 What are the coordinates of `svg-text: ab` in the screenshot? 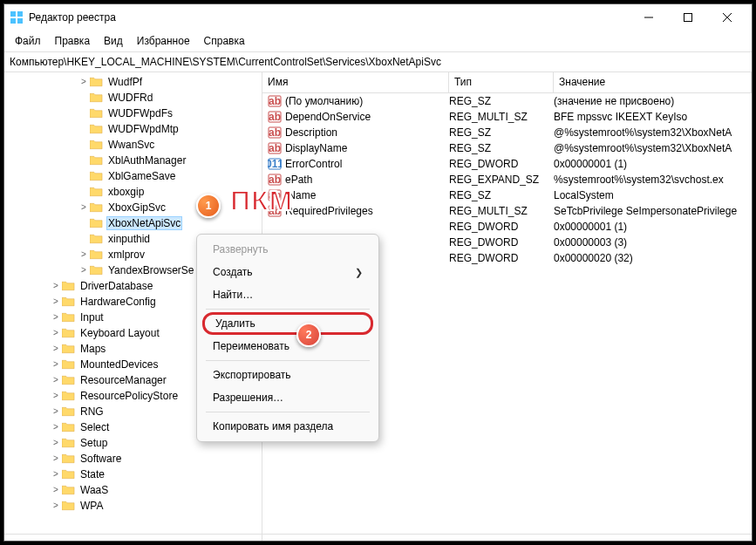 It's located at (275, 148).